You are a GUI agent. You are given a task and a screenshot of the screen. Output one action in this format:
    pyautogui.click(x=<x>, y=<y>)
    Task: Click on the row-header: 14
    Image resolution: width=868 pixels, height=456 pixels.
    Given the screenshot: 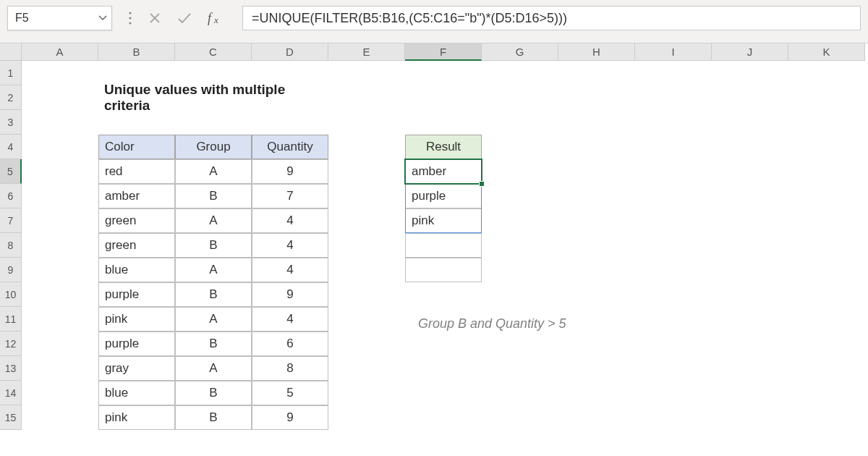 What is the action you would take?
    pyautogui.click(x=11, y=393)
    